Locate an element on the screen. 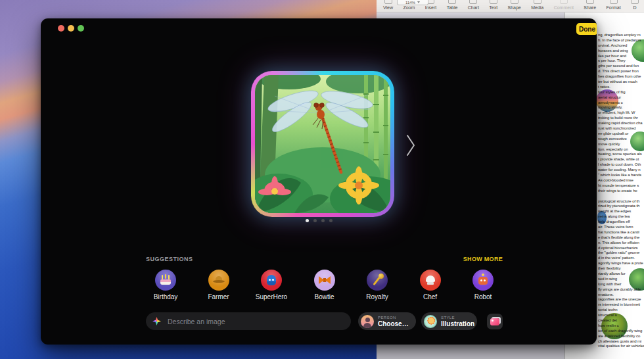 The image size is (644, 359). next-image-button is located at coordinates (411, 146).